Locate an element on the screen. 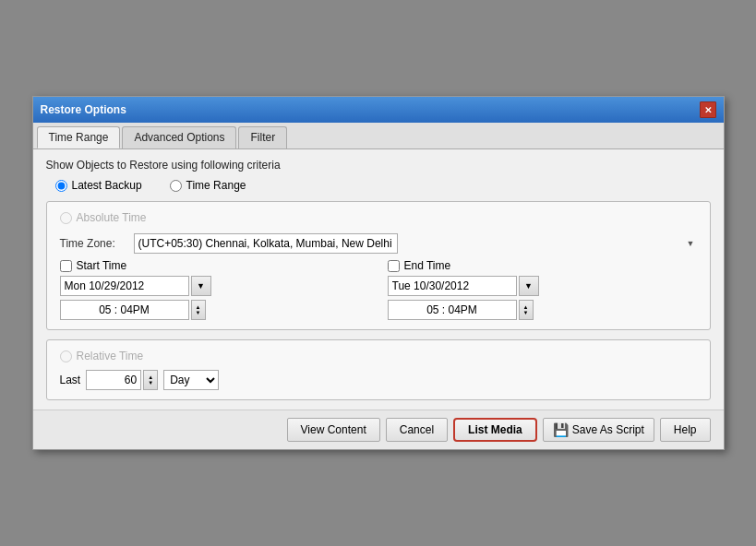 This screenshot has height=546, width=756. criteria-label: Show Objects to Restore using following … is located at coordinates (378, 165).